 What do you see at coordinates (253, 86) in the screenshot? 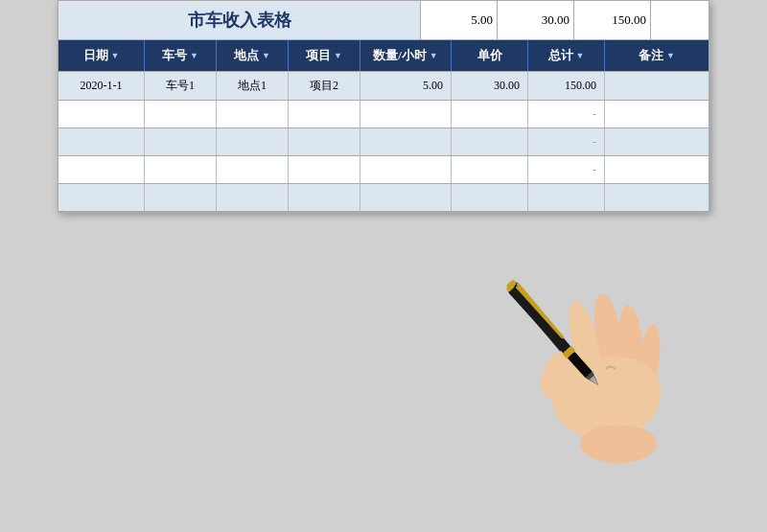
I see `cell-loc-0: 地点1` at bounding box center [253, 86].